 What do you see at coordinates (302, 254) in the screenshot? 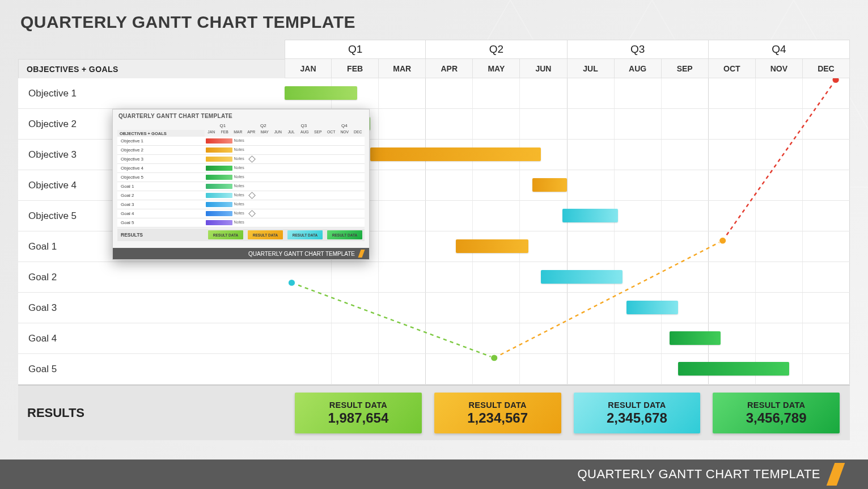
I see `thumb-footer-text: QUARTERLY GANTT CHART TEMPLATE` at bounding box center [302, 254].